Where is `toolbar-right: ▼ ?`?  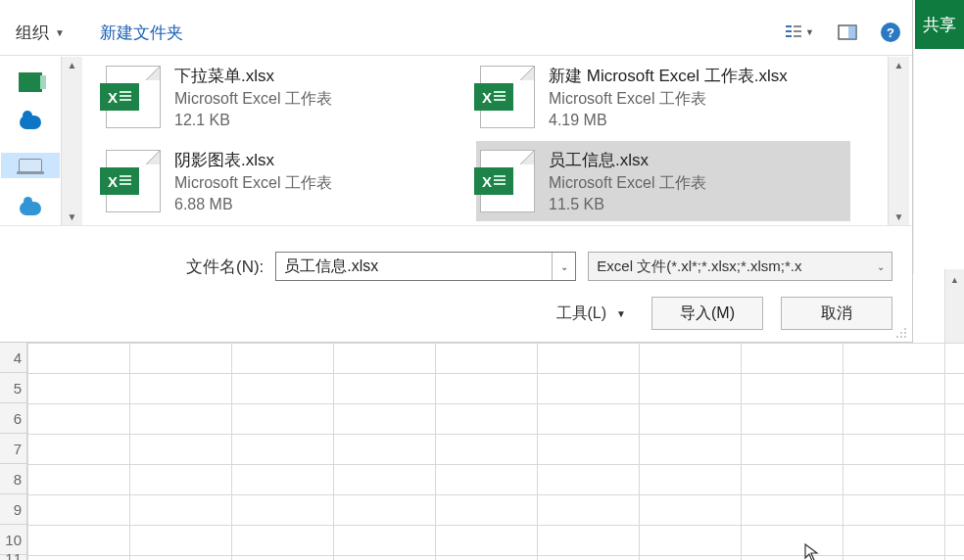 toolbar-right: ▼ ? is located at coordinates (843, 32).